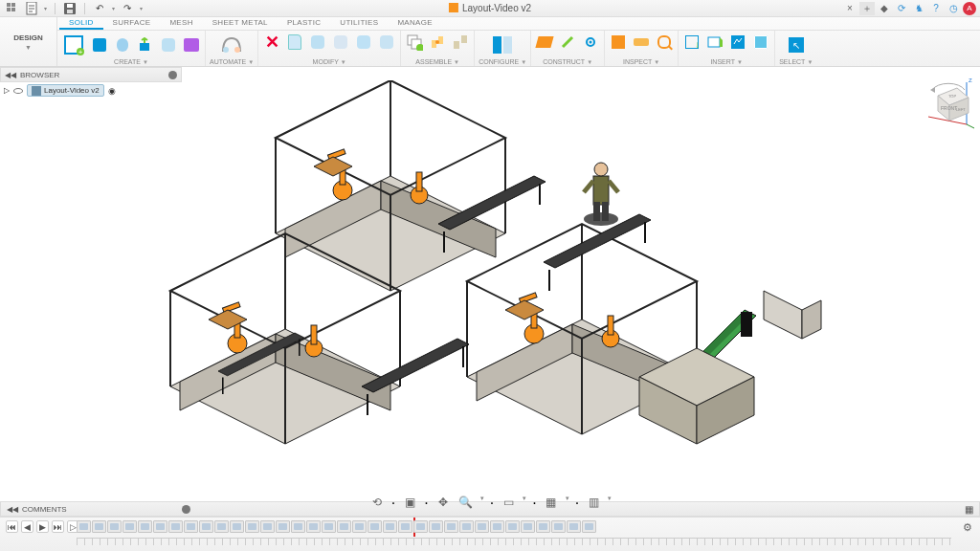 The height and width of the screenshot is (551, 980). Describe the element at coordinates (359, 23) in the screenshot. I see `tab-utilities: UTILITIES` at that location.